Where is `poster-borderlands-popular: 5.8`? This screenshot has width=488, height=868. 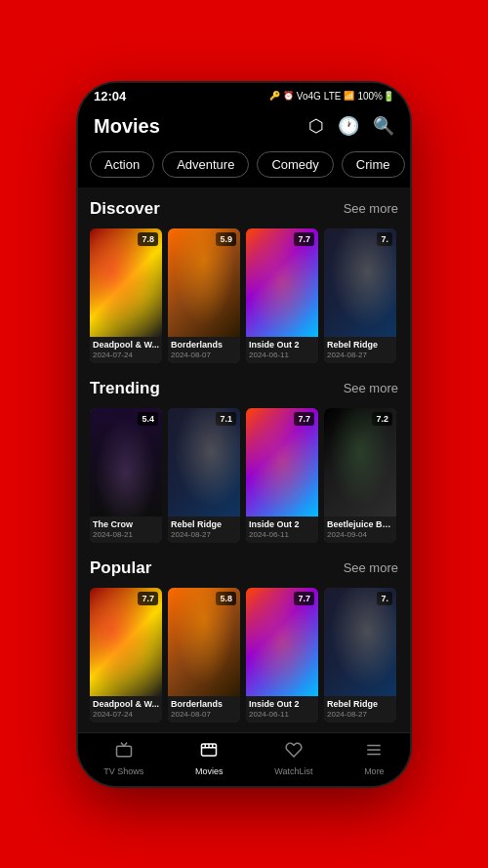
poster-borderlands-popular: 5.8 is located at coordinates (204, 642).